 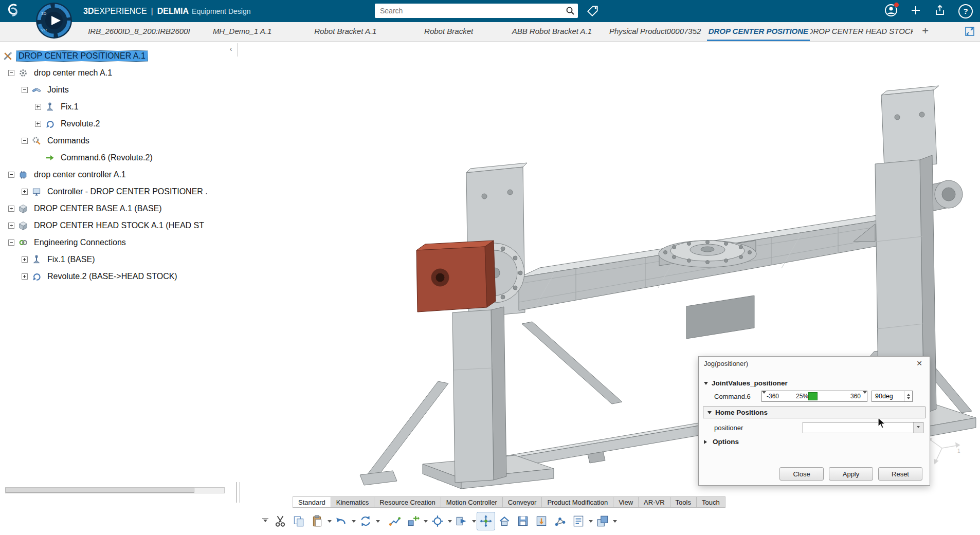 I want to click on tab-mh-demo: MH_Demo_1 A.1, so click(x=243, y=32).